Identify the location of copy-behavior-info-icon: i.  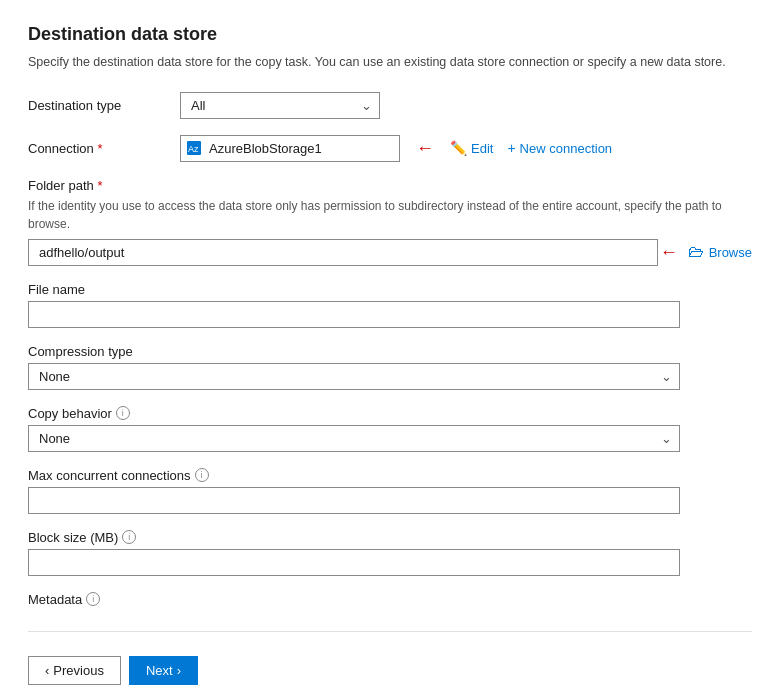
(123, 413).